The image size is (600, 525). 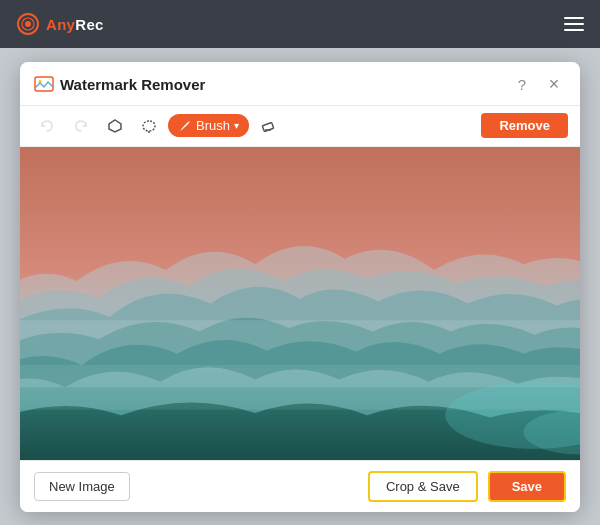 What do you see at coordinates (81, 126) in the screenshot?
I see `redo-icon` at bounding box center [81, 126].